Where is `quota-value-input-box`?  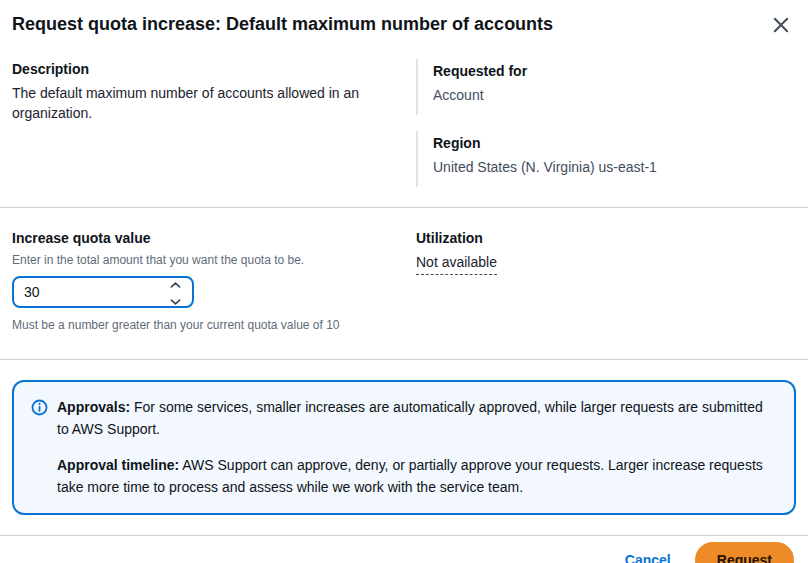 quota-value-input-box is located at coordinates (103, 292).